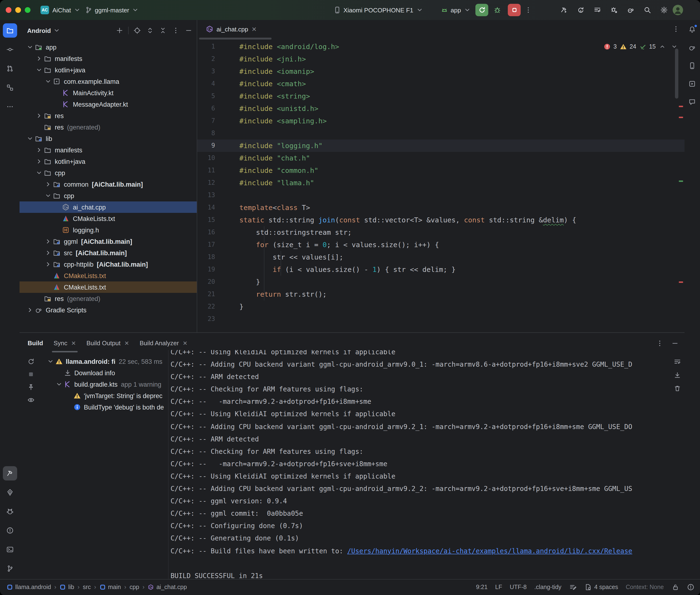 The height and width of the screenshot is (595, 700). I want to click on code-line-10: 10 #include "chat.h", so click(441, 158).